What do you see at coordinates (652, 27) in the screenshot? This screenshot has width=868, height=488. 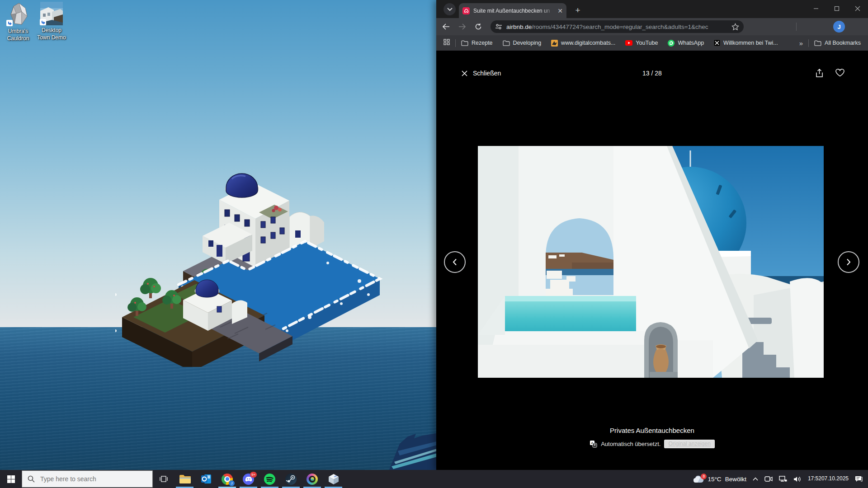 I see `browser-toolbar: airbnb.de/rooms/43447724?search_mode=reg…` at bounding box center [652, 27].